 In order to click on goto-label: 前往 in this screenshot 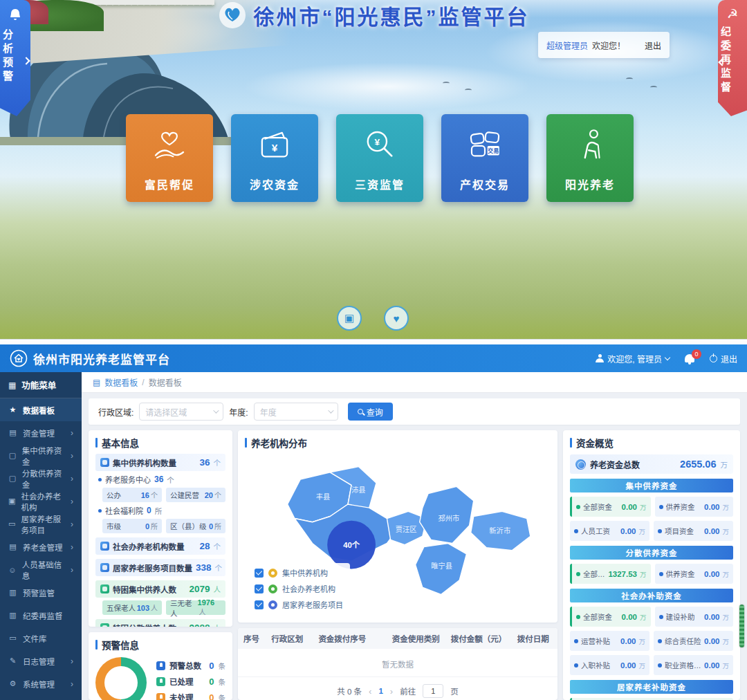, I will do `click(408, 691)`.